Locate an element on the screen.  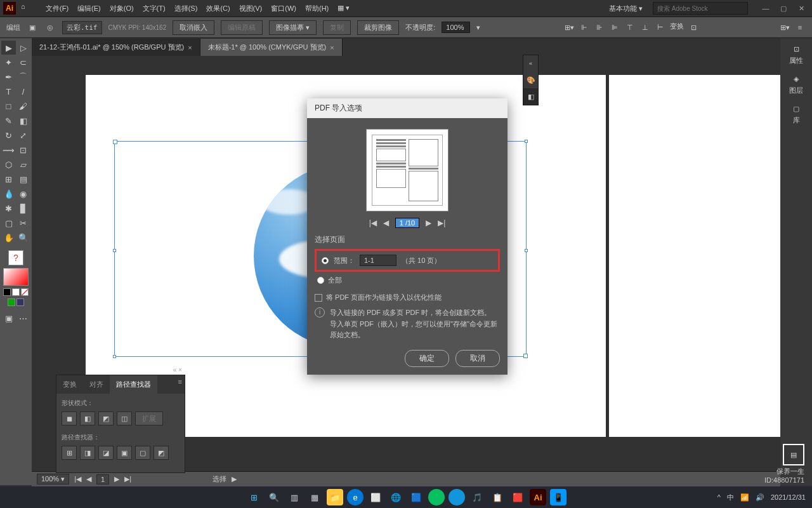
cancel-embed-button: 取消嵌入 is located at coordinates (193, 28).